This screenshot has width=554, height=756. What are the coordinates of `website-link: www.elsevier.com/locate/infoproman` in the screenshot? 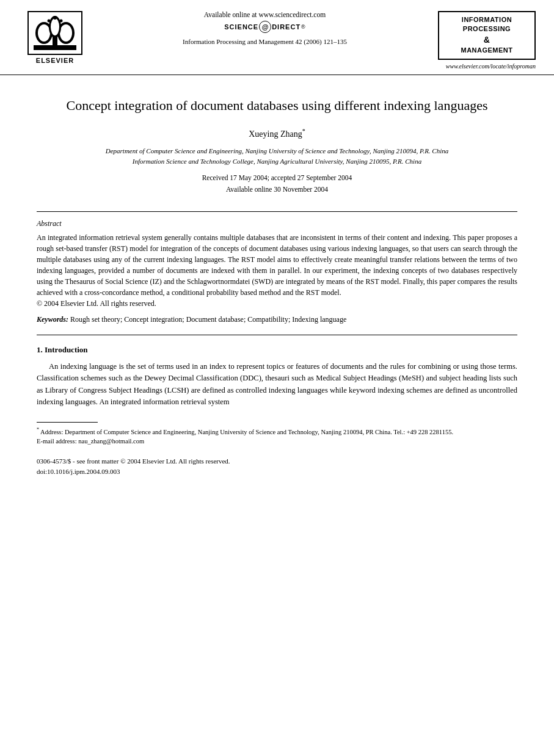 It's located at (487, 66).